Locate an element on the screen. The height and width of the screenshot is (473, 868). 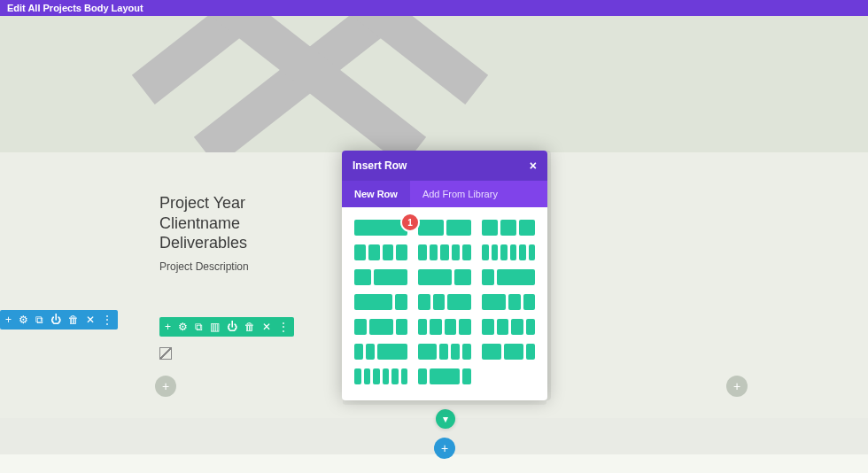
layout-option-w-w-n is located at coordinates (508, 352).